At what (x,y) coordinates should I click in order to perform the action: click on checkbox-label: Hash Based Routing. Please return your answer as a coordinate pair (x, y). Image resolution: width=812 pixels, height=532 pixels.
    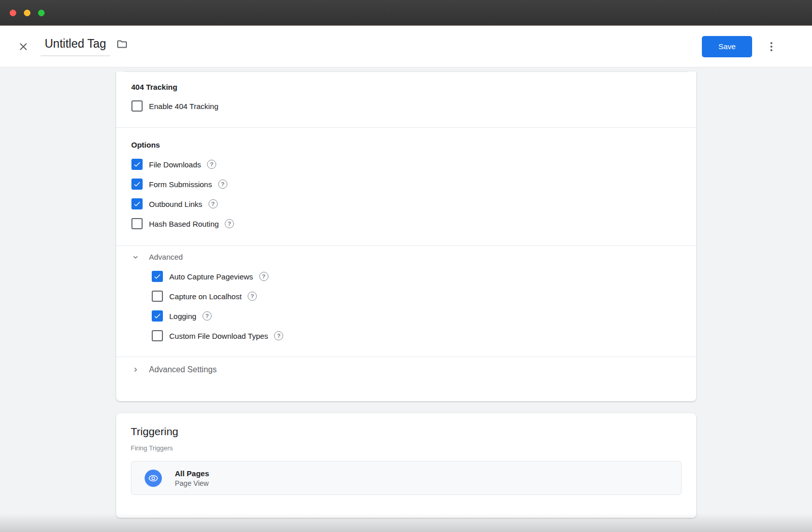
    Looking at the image, I should click on (184, 224).